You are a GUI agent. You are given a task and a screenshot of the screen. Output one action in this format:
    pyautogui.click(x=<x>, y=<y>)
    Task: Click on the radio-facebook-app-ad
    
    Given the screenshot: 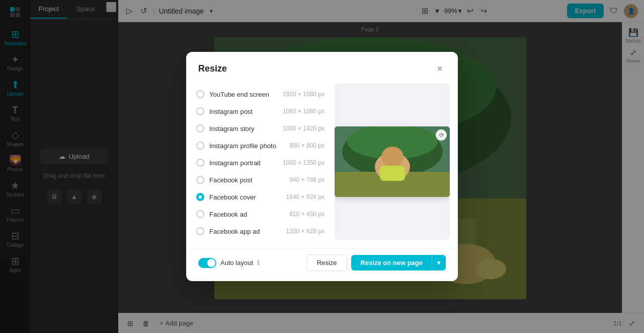 What is the action you would take?
    pyautogui.click(x=200, y=231)
    